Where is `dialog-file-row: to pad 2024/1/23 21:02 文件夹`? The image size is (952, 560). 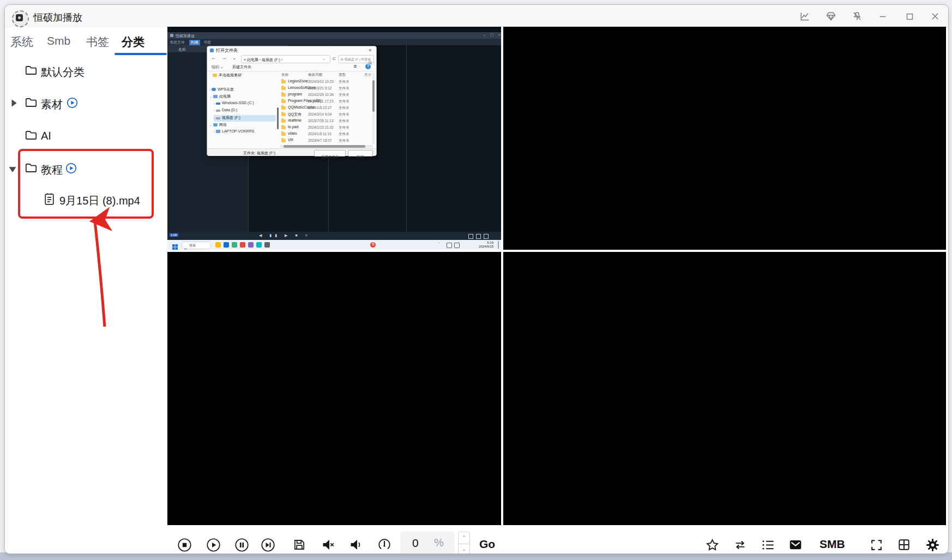
dialog-file-row: to pad 2024/1/23 21:02 文件夹 is located at coordinates (327, 128).